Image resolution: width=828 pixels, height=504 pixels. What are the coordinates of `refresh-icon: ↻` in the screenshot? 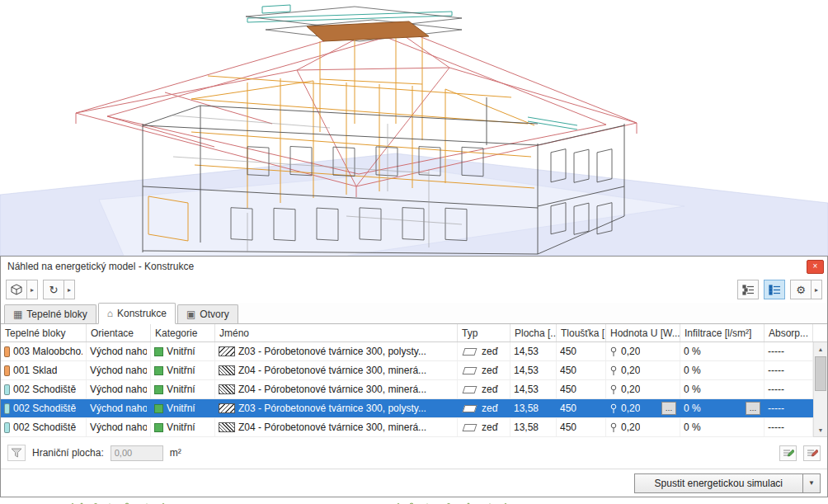 It's located at (54, 290).